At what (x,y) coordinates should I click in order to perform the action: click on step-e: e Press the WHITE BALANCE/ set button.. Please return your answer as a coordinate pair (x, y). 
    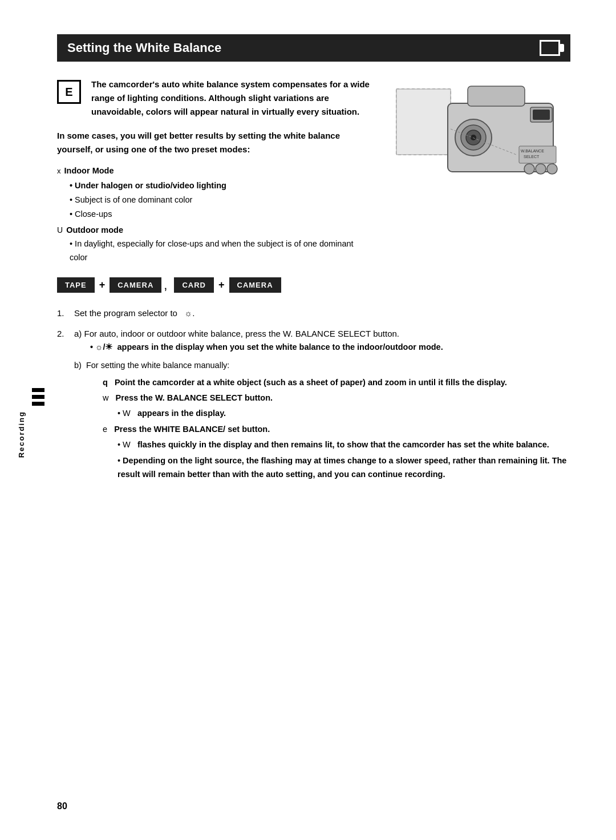
    Looking at the image, I should click on (322, 430).